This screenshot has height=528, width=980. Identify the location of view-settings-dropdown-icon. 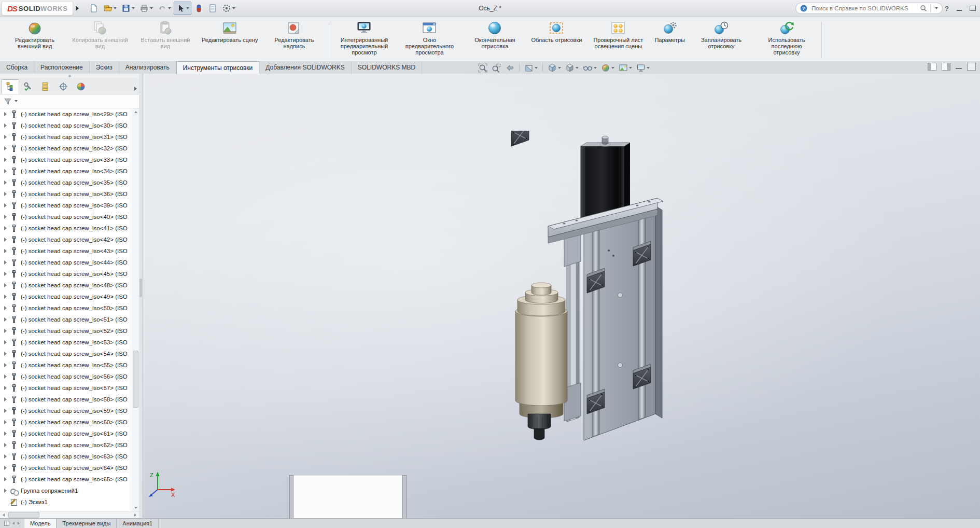
(648, 68).